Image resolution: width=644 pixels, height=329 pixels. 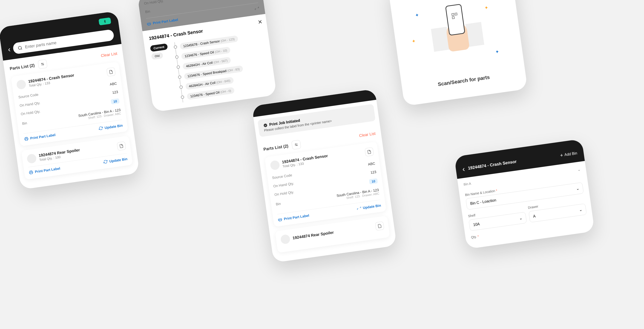 What do you see at coordinates (458, 38) in the screenshot?
I see `scan-illustration: ✦ ✦ ✦ ✦` at bounding box center [458, 38].